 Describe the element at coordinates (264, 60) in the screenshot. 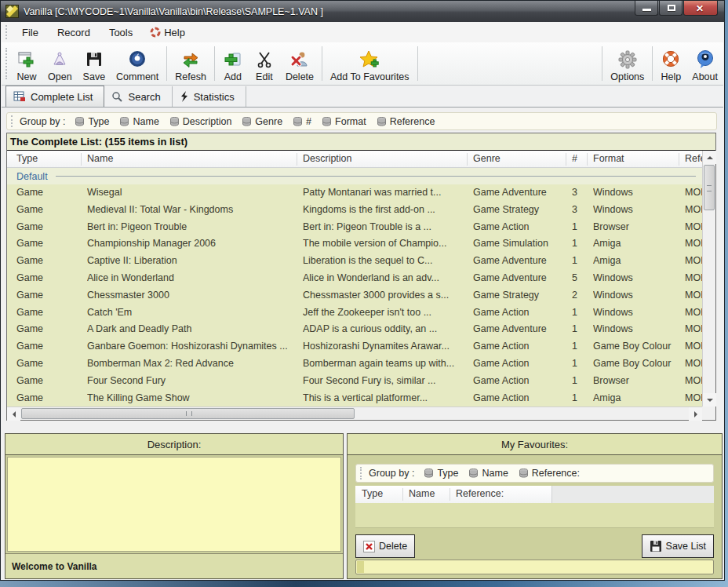

I see `edit-scissors-icon` at that location.